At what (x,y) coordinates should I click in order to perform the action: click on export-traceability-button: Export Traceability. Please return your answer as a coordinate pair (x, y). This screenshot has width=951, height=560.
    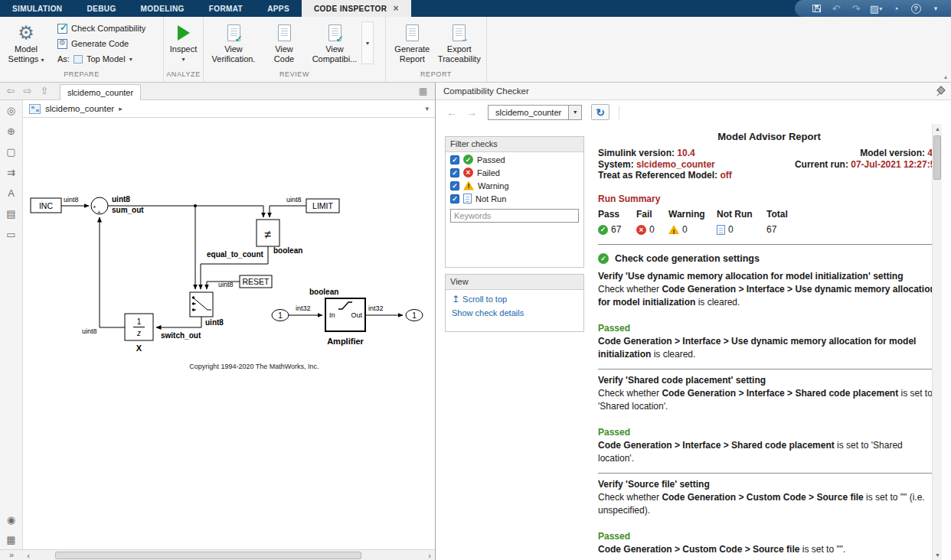
    Looking at the image, I should click on (459, 44).